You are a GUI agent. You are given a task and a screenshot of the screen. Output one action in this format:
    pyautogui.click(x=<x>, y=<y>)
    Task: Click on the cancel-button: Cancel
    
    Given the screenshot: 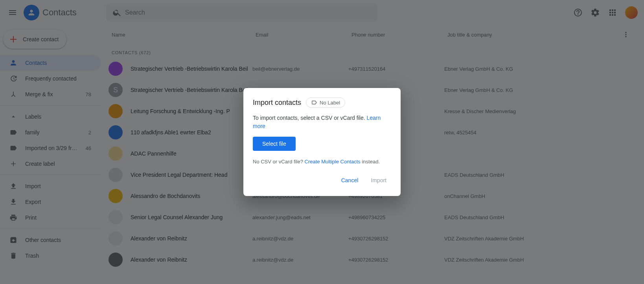 What is the action you would take?
    pyautogui.click(x=350, y=180)
    